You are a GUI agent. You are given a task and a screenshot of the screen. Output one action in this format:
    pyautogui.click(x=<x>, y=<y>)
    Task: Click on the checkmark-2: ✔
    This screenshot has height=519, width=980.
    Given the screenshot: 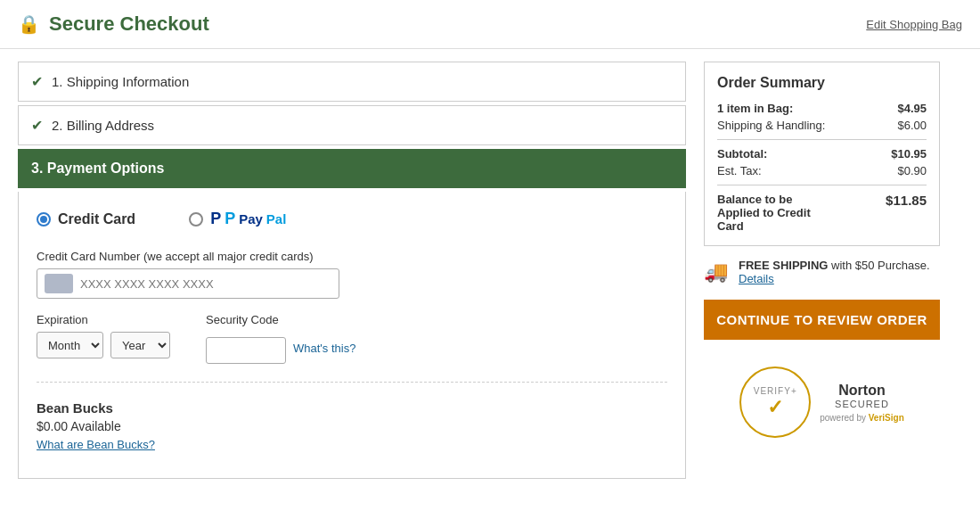 What is the action you would take?
    pyautogui.click(x=37, y=125)
    